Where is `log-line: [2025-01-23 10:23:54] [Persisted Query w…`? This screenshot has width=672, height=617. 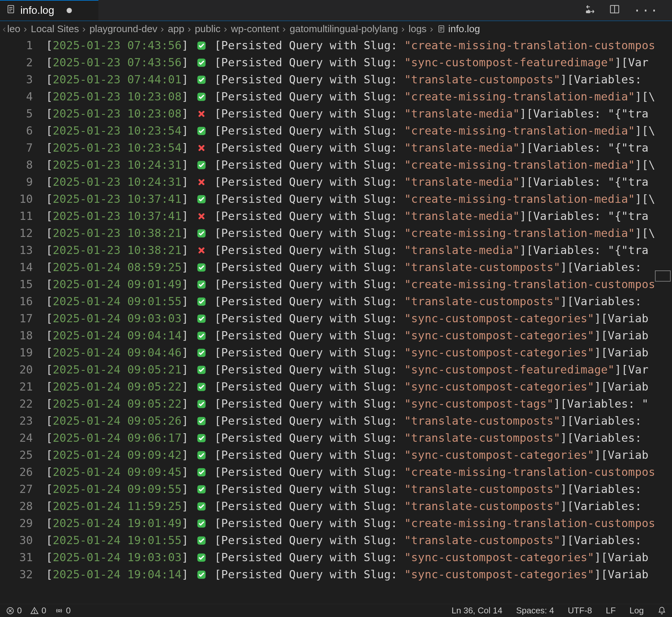
log-line: [2025-01-23 10:23:54] [Persisted Query w… is located at coordinates (359, 148).